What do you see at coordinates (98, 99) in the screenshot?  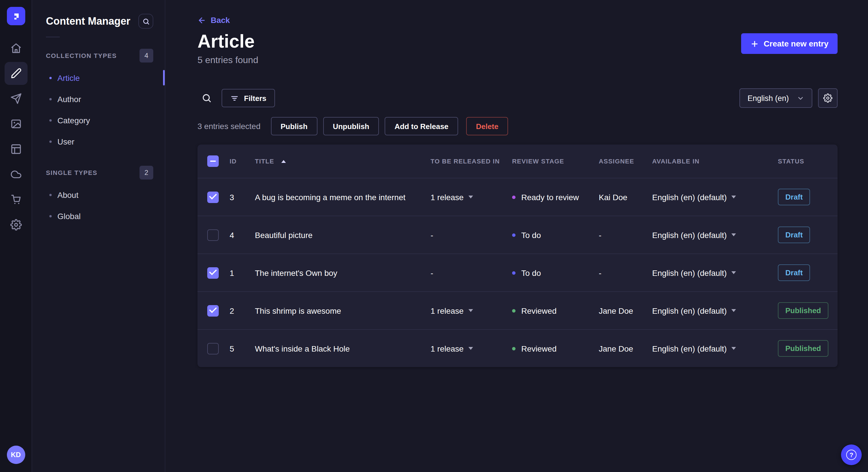 I see `sidebar-item-author: Author` at bounding box center [98, 99].